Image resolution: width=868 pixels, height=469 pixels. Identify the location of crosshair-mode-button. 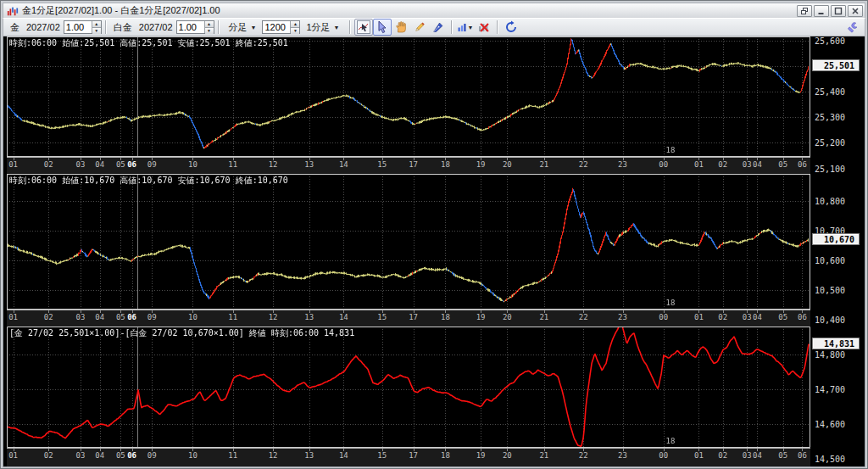
(364, 27).